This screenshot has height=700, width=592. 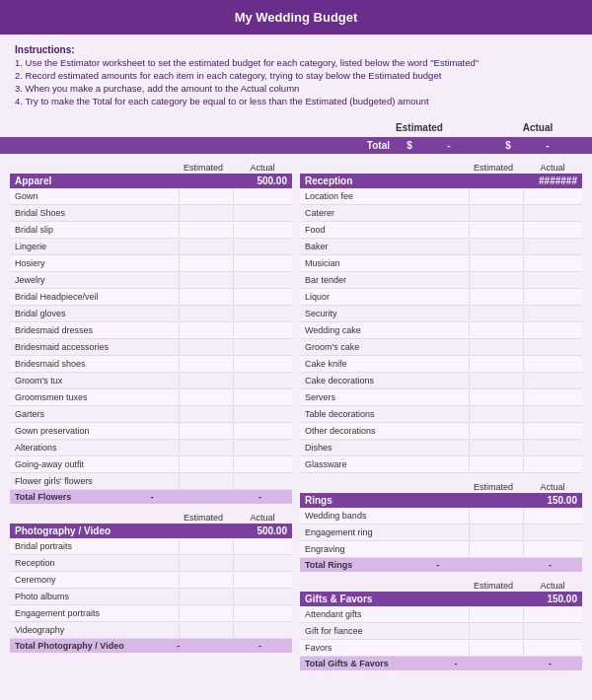 I want to click on photo-total-label: Total Photography / Video, so click(x=69, y=646).